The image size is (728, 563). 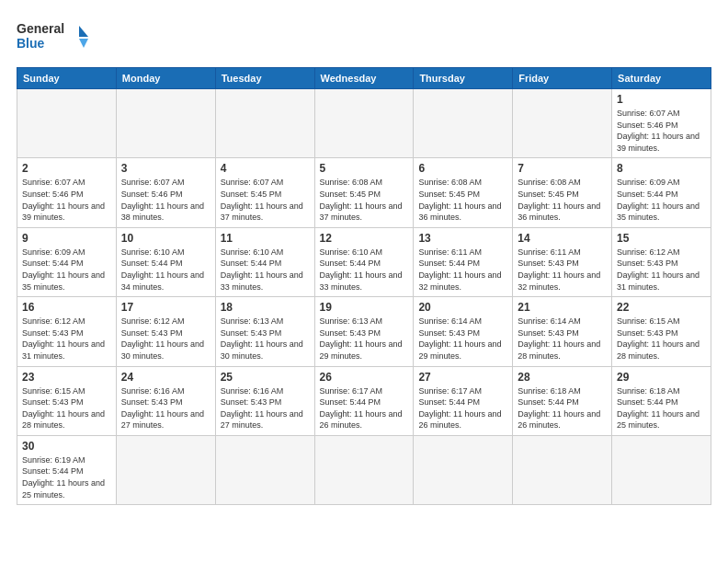 I want to click on calendar-cell: 12Sunrise: 6:10 AMSunset: 5:44 PMDayligh…, so click(x=364, y=261).